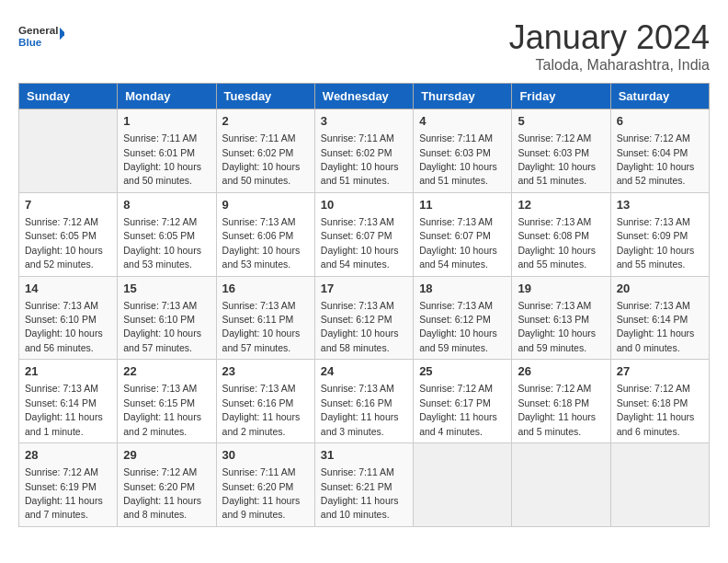 The height and width of the screenshot is (563, 728). What do you see at coordinates (265, 318) in the screenshot?
I see `calendar-day-cell: 16Sunrise: 7:13 AM Sunset: 6:11 PM Dayli…` at bounding box center [265, 318].